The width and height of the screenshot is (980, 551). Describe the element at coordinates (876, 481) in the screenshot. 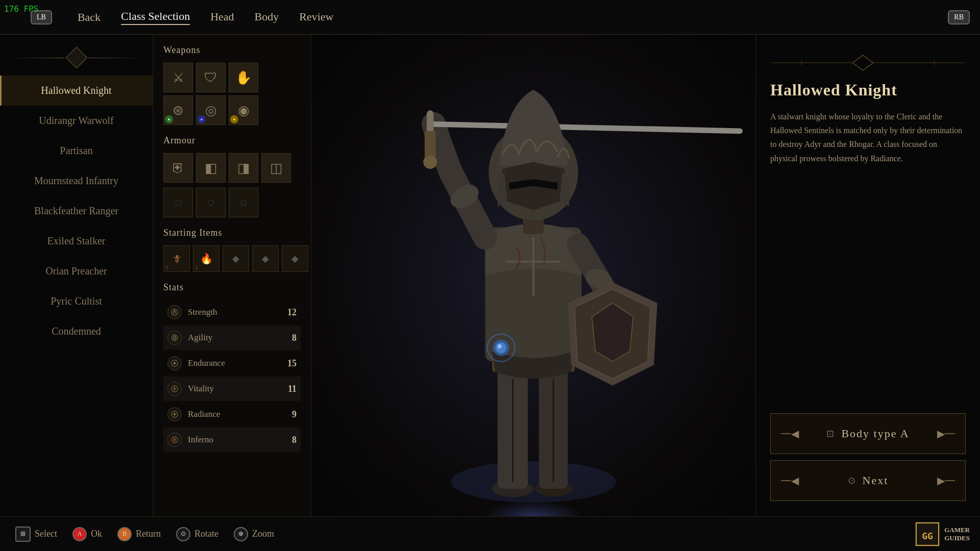

I see `next-text: Next` at that location.